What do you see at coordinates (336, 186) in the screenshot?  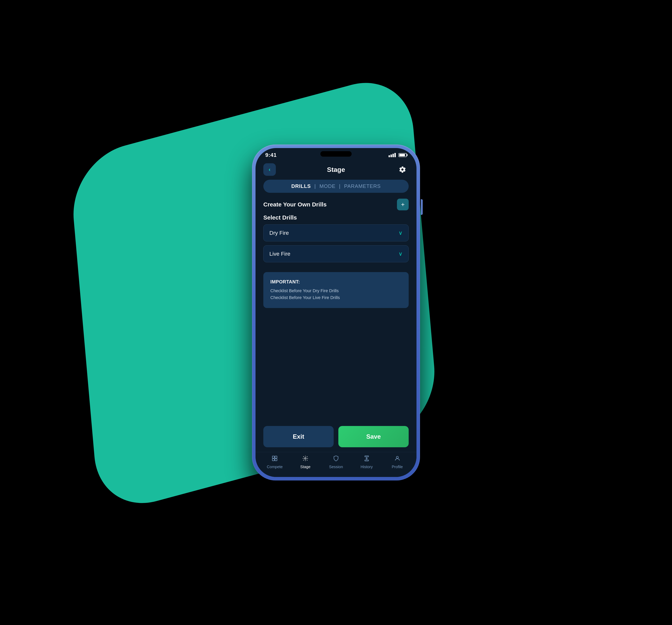 I see `drills-tab-bar: DRILLS | MODE | PARAMETERS` at bounding box center [336, 186].